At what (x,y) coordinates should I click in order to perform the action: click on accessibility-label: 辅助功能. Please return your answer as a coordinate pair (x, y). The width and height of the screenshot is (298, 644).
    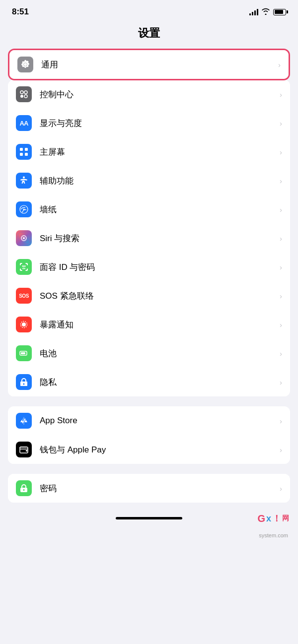
    Looking at the image, I should click on (158, 181).